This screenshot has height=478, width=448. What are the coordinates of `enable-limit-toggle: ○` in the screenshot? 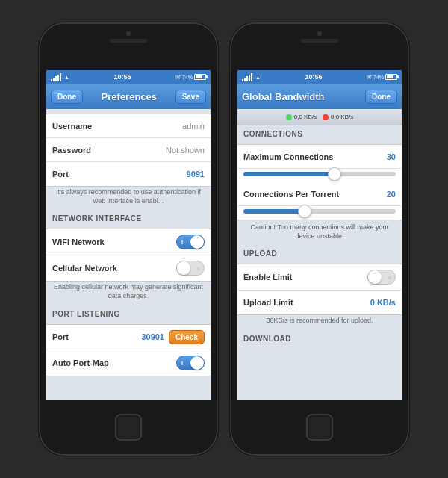 It's located at (382, 277).